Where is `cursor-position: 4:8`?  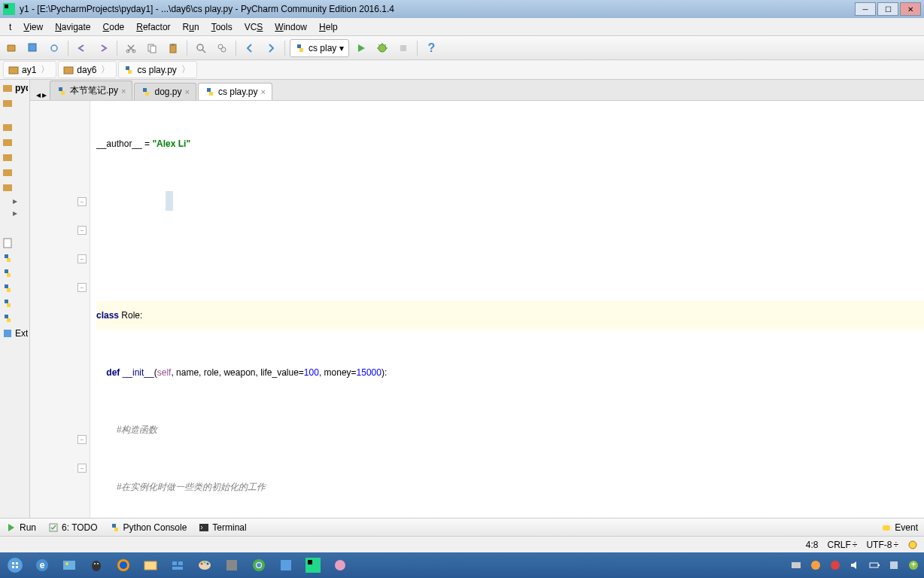 cursor-position: 4:8 is located at coordinates (813, 545).